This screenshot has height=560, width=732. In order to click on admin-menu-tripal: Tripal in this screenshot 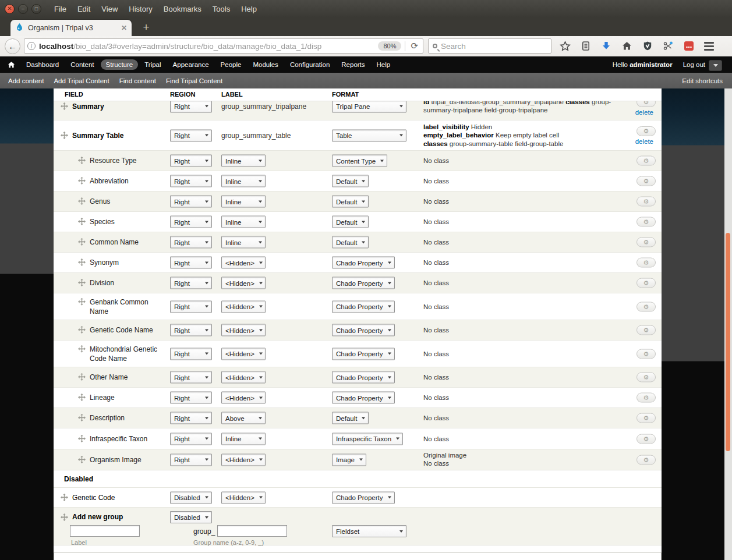, I will do `click(153, 65)`.